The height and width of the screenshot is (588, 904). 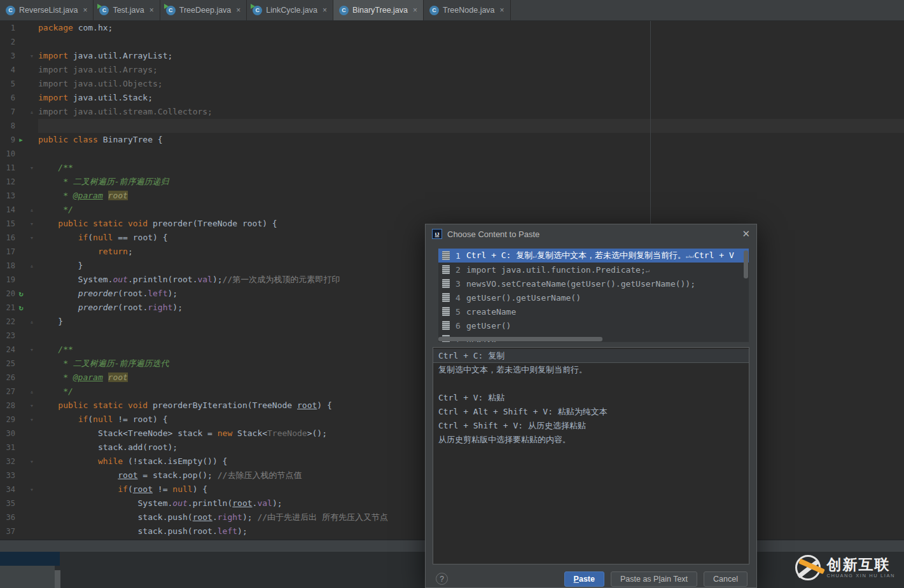 I want to click on class-icon: C, so click(x=257, y=10).